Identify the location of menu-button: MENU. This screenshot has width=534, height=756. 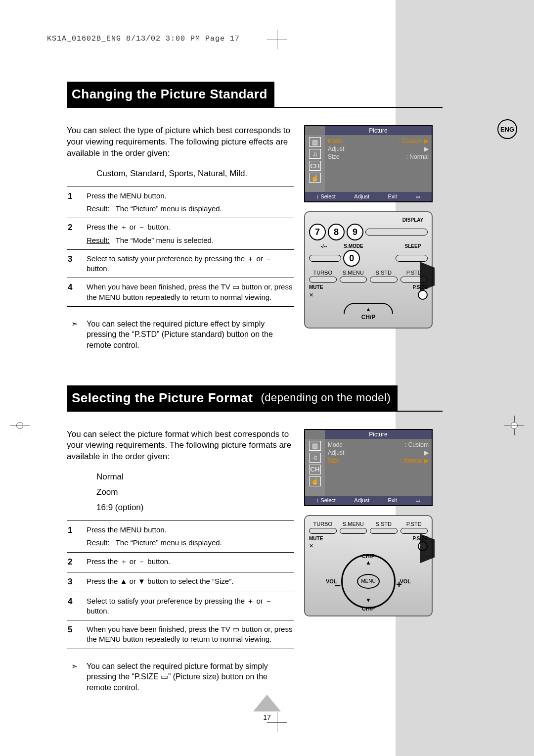
(368, 581).